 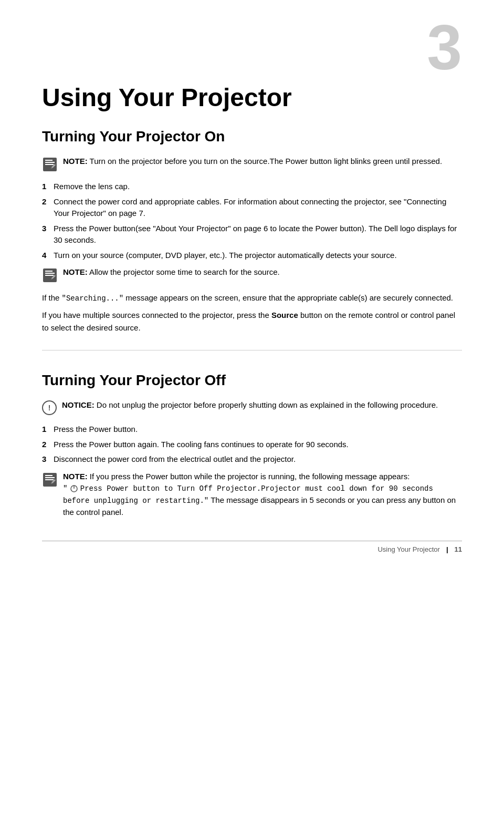 What do you see at coordinates (48, 229) in the screenshot?
I see `step-on-3-number: 3` at bounding box center [48, 229].